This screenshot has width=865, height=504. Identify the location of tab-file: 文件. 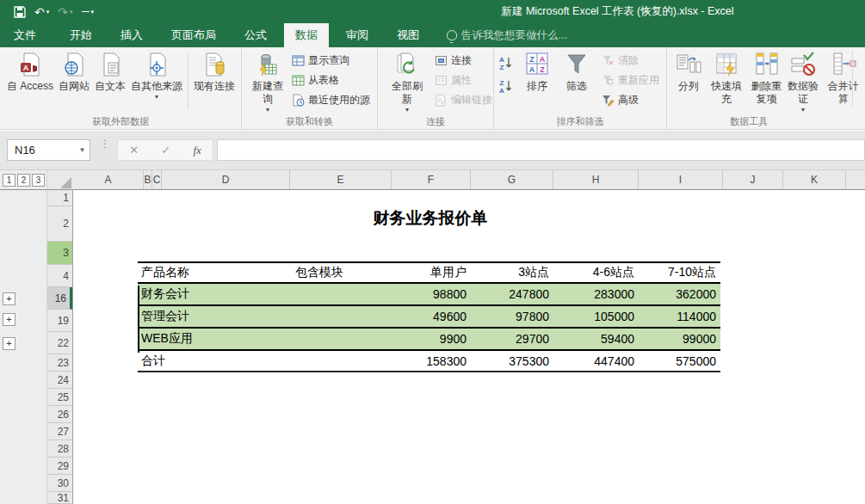
(25, 35).